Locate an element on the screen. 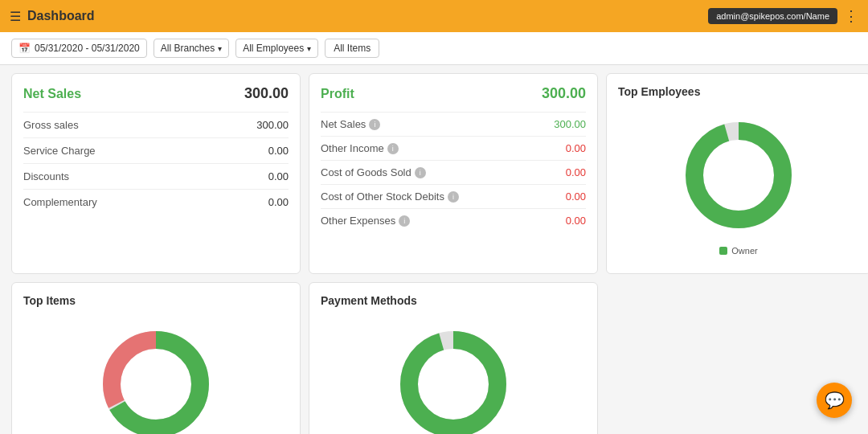  more-icon: ⋮ is located at coordinates (851, 16).